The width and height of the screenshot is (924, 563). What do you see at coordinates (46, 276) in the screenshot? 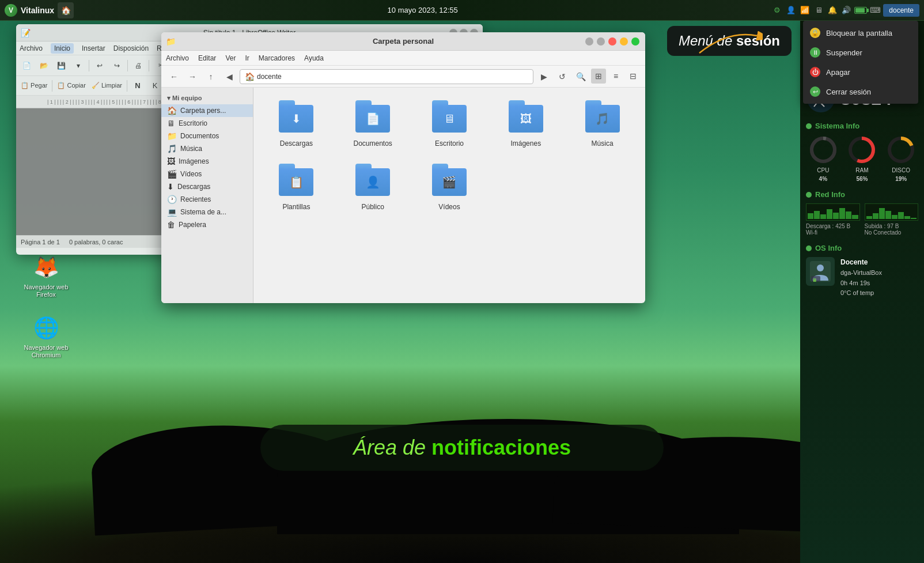
I see `desktop-icon-firefox: 🦊 Navegador webFirefox` at bounding box center [46, 276].